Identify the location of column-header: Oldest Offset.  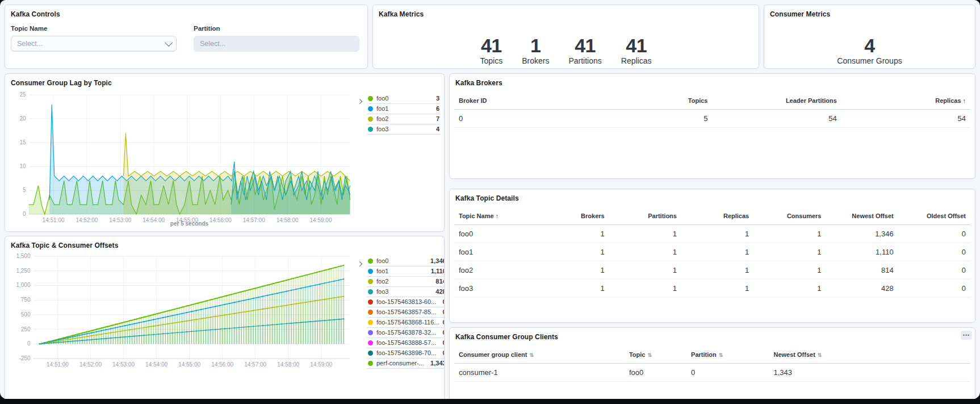
(935, 216).